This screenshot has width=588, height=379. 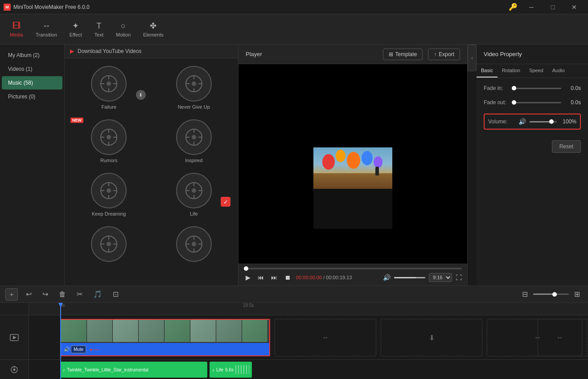 What do you see at coordinates (32, 83) in the screenshot?
I see `sidebar-item-music: Music (58)` at bounding box center [32, 83].